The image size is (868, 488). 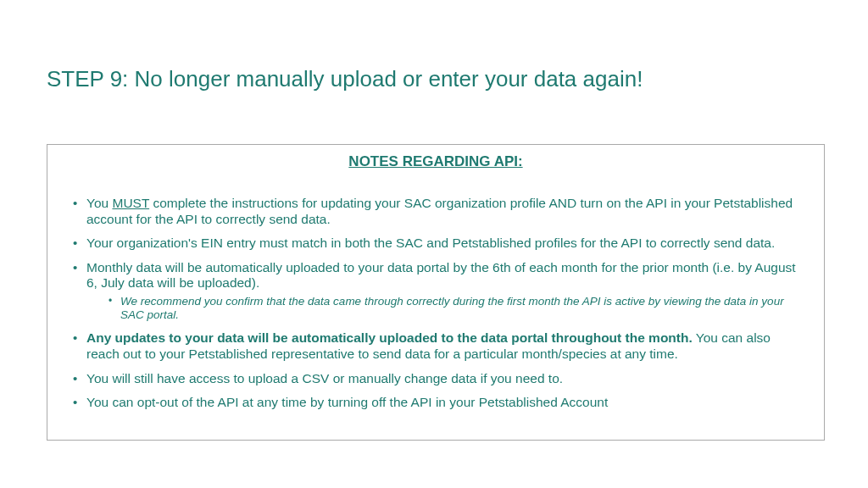 I want to click on bullet-6: You can opt-out of the API at any time b…, so click(x=436, y=403).